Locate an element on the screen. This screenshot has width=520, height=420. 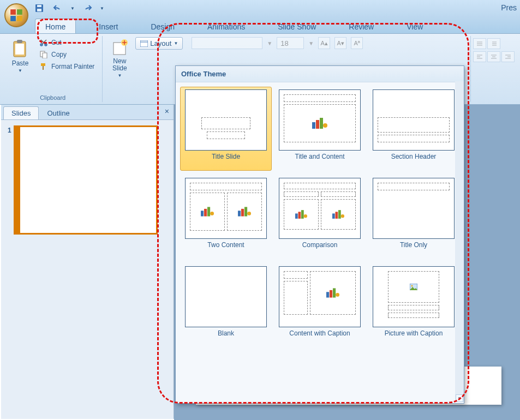
ribbon-tab-view: View is located at coordinates (415, 26).